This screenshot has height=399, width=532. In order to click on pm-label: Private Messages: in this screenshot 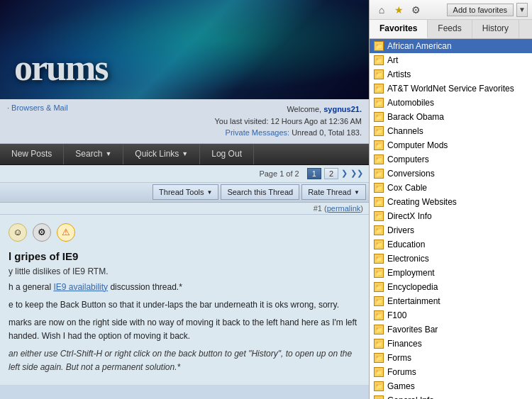, I will do `click(257, 133)`.